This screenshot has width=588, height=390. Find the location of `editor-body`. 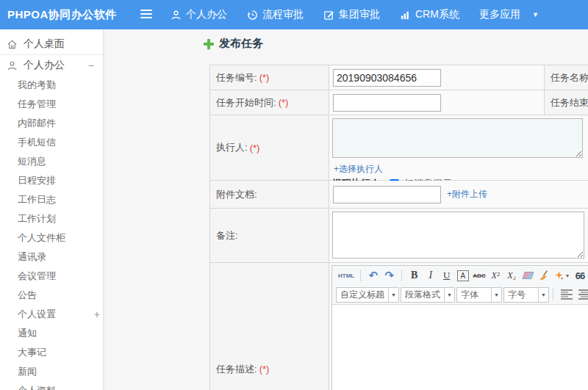

editor-body is located at coordinates (460, 347).